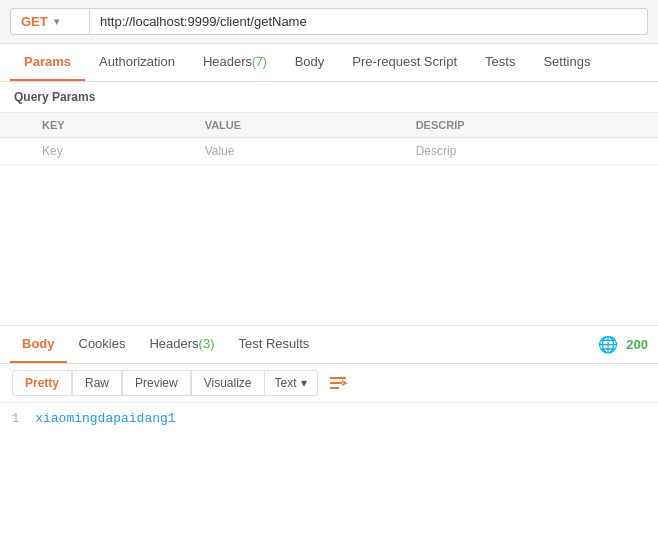 The image size is (658, 556). Describe the element at coordinates (637, 344) in the screenshot. I see `status-badge: 200` at that location.